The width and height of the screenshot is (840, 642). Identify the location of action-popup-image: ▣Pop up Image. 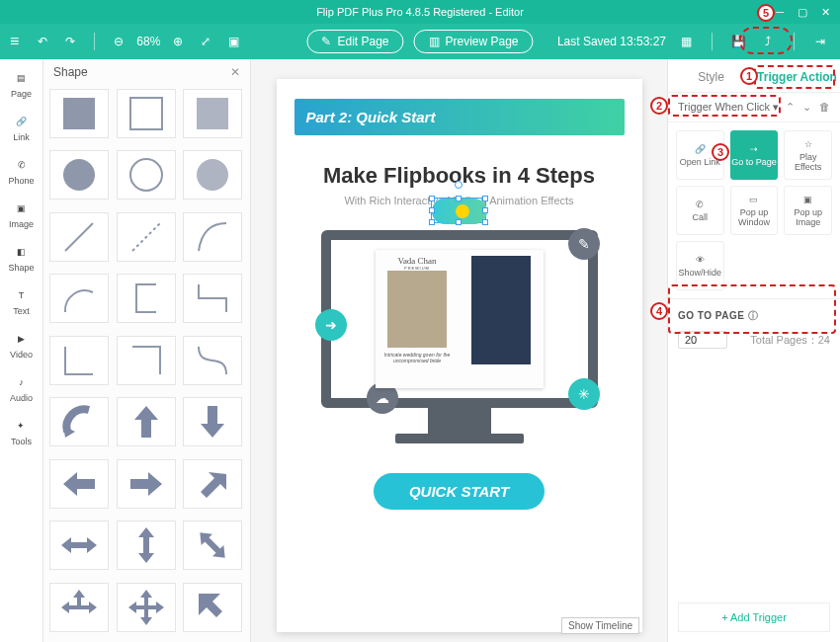
(808, 210).